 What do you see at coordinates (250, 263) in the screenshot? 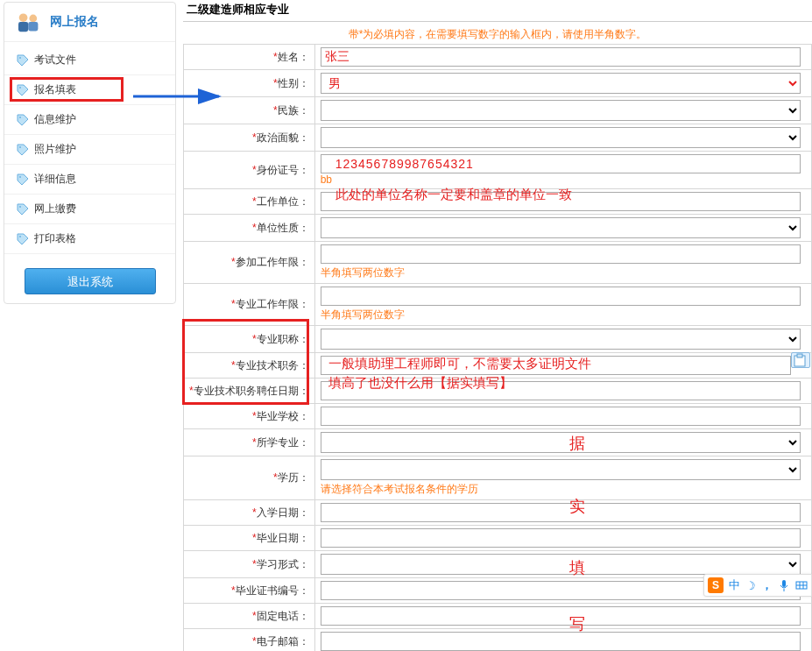
I see `label-workyears: *参加工作年限：` at bounding box center [250, 263].